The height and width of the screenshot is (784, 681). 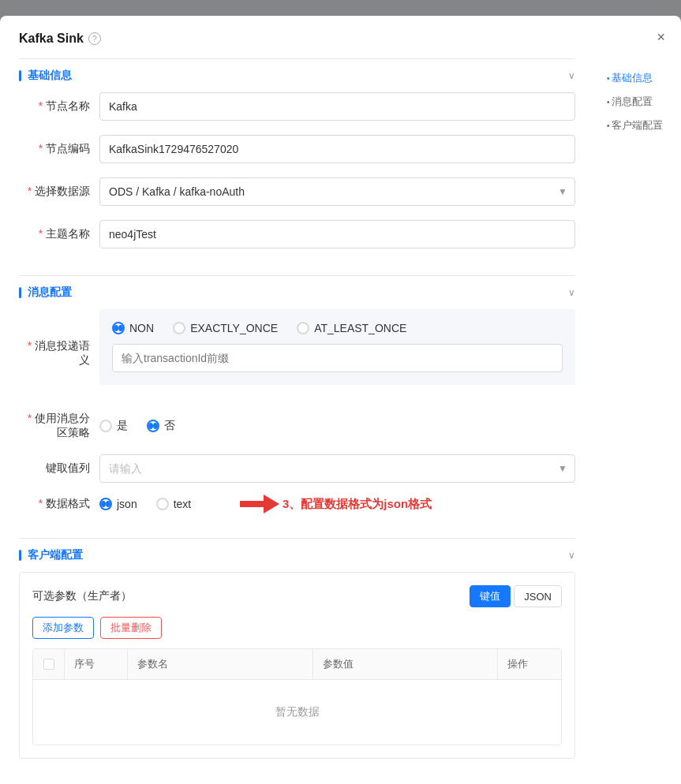 What do you see at coordinates (338, 347) in the screenshot?
I see `semantics-box: NON EXACTLY_ONCE AT_LEAST_` at bounding box center [338, 347].